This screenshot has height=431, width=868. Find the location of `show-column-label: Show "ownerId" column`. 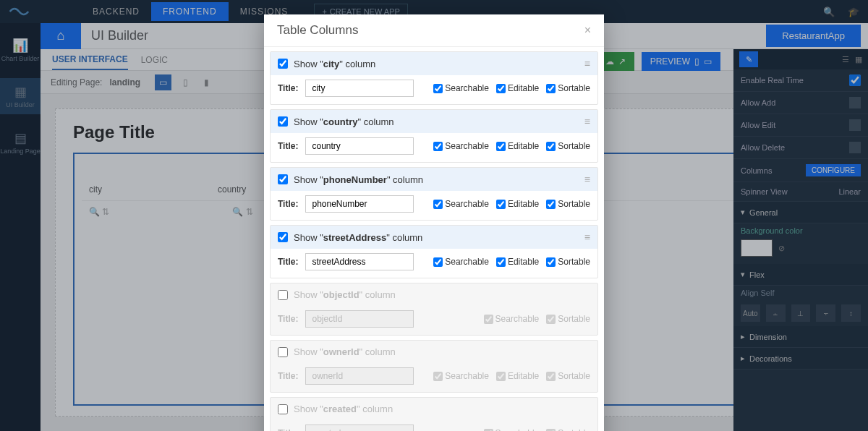

show-column-label: Show "ownerId" column is located at coordinates (344, 351).